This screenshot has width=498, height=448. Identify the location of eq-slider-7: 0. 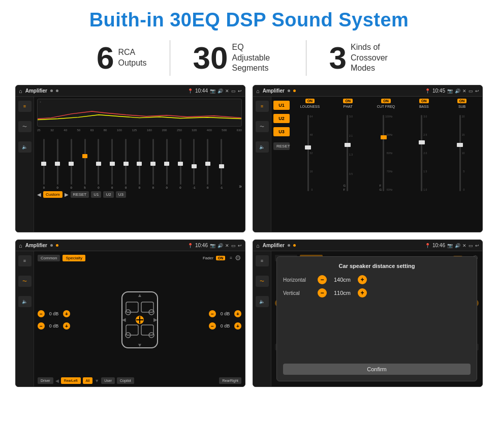
(126, 164).